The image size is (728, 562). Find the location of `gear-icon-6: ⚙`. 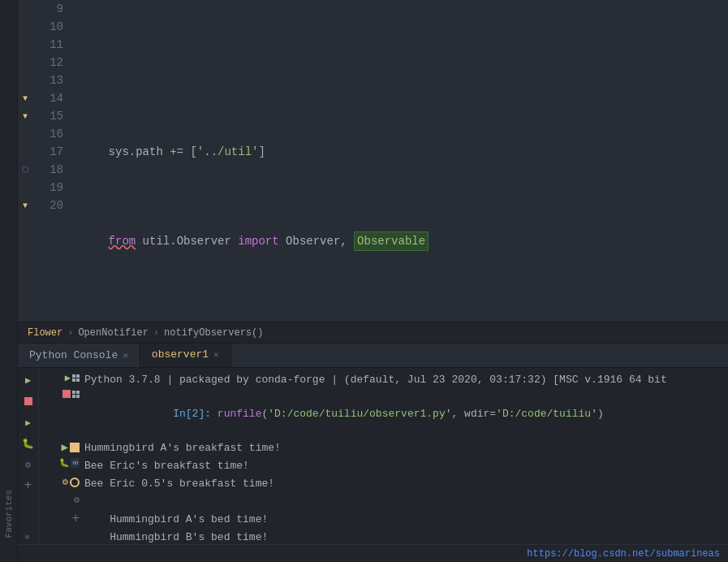

gear-icon-6: ⚙ is located at coordinates (76, 500).